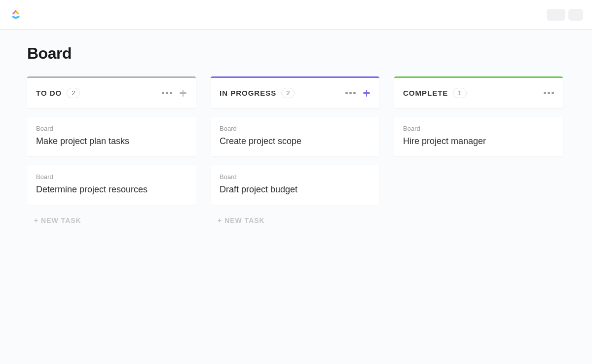 Image resolution: width=592 pixels, height=364 pixels. Describe the element at coordinates (296, 15) in the screenshot. I see `app-header` at that location.